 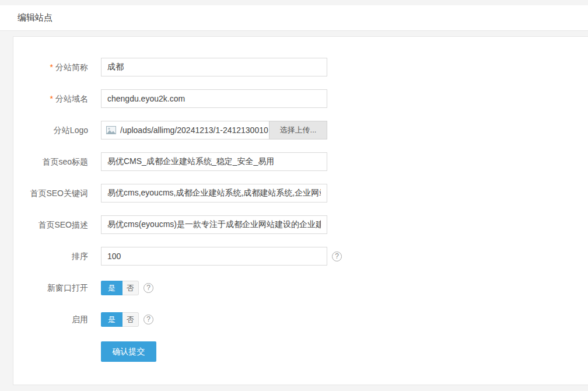 What do you see at coordinates (51, 162) in the screenshot?
I see `seo-title-label: 首页seo标题` at bounding box center [51, 162].